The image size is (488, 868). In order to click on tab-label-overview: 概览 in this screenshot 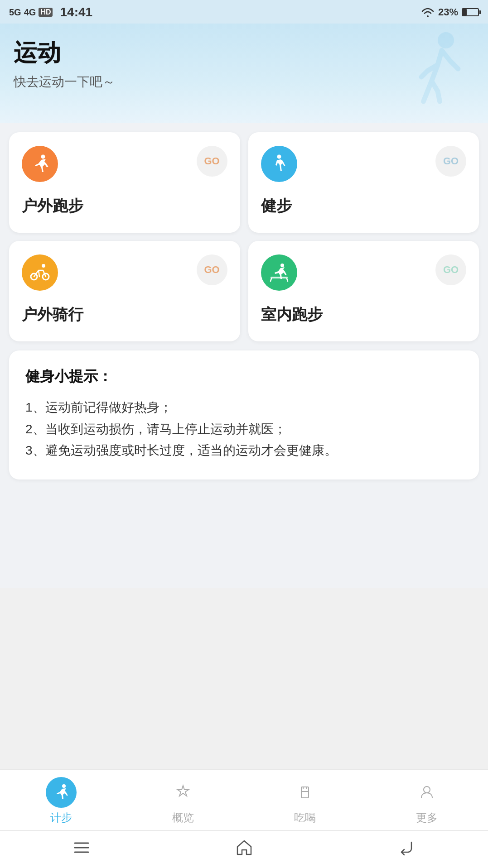, I will do `click(183, 818)`.